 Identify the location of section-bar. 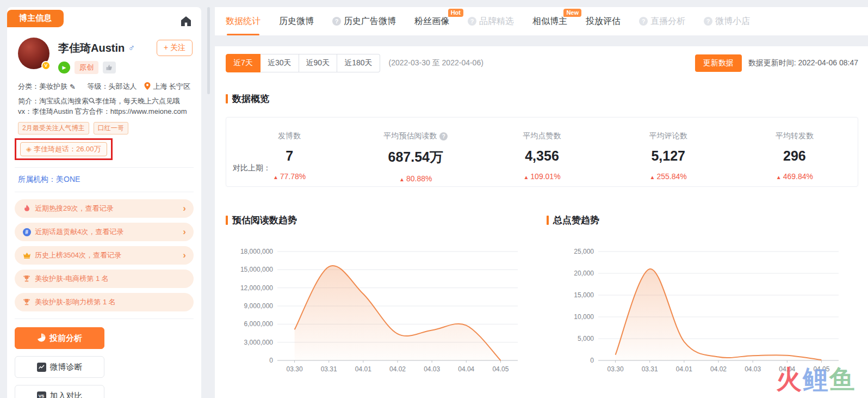
(227, 99).